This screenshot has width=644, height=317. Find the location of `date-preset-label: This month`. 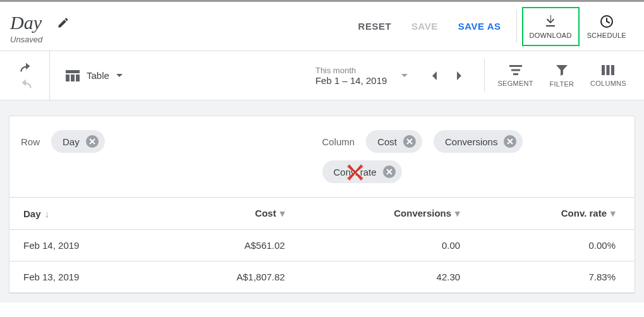

date-preset-label: This month is located at coordinates (351, 71).